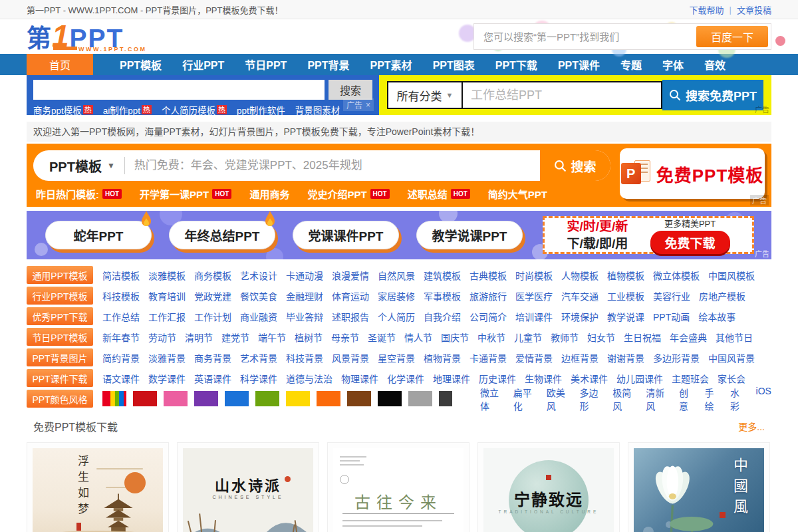 This screenshot has width=798, height=532. I want to click on category-link: 物理课件, so click(360, 378).